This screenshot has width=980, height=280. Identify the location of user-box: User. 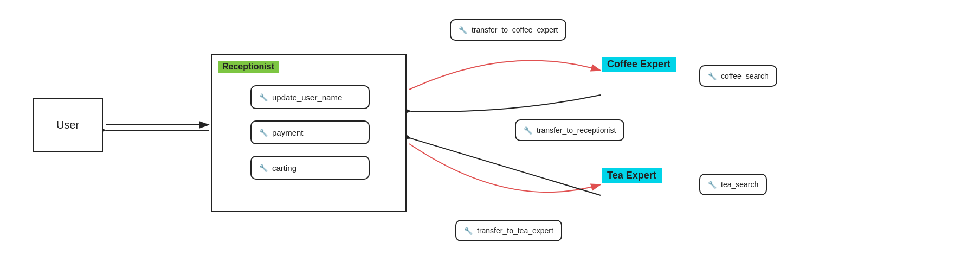
(68, 125).